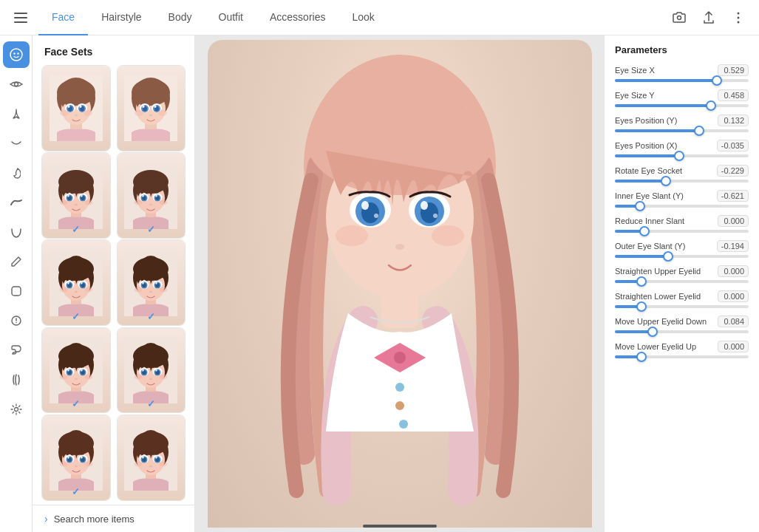 This screenshot has height=532, width=759. Describe the element at coordinates (681, 274) in the screenshot. I see `param-row-8: Straighten Upper Eyelid0.000` at that location.